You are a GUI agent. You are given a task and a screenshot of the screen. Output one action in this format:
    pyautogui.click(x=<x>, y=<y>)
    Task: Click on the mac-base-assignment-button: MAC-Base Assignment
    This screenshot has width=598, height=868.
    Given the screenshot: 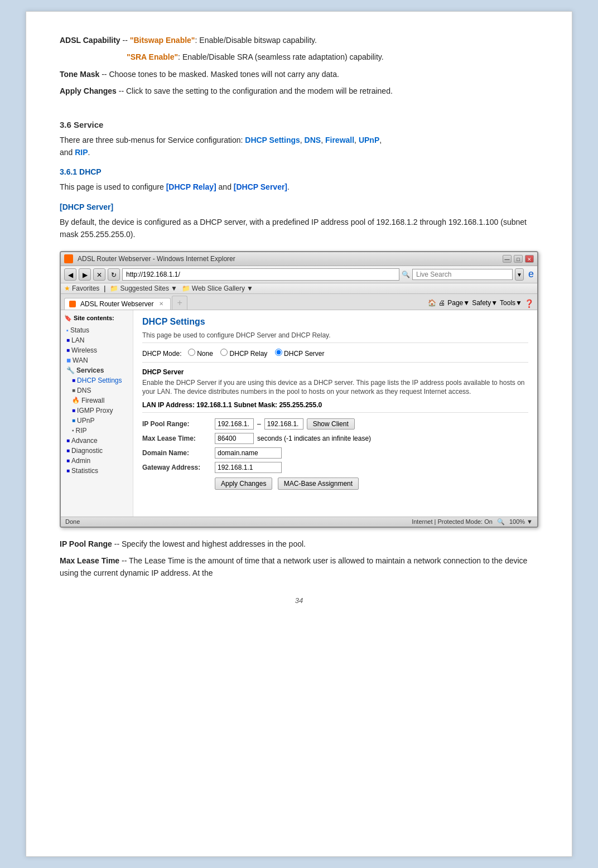 What is the action you would take?
    pyautogui.click(x=318, y=484)
    